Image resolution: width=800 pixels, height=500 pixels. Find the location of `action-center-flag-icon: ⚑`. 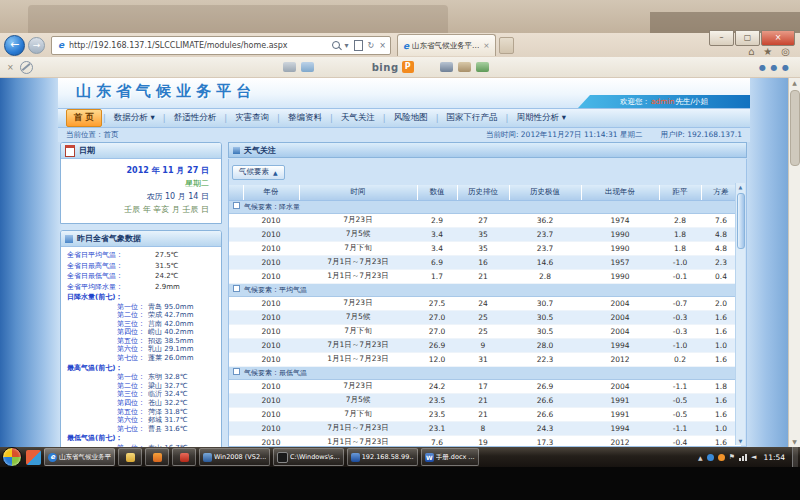

action-center-flag-icon: ⚑ is located at coordinates (732, 457).